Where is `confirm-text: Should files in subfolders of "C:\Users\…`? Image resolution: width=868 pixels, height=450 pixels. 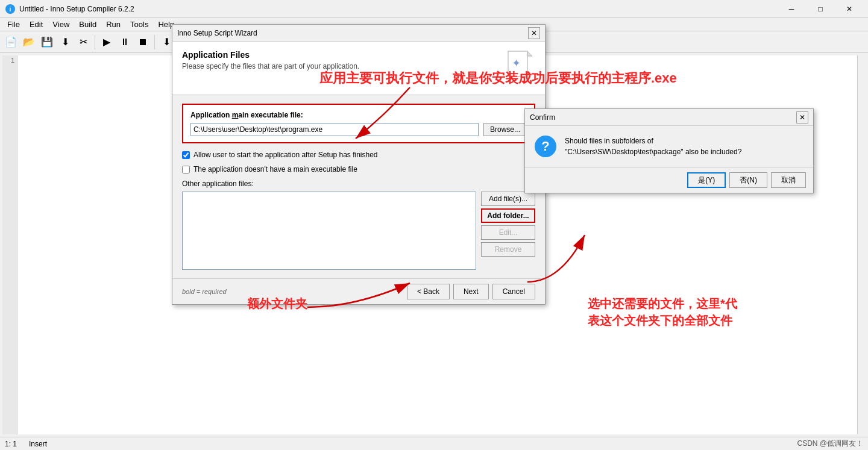
confirm-text: Should files in subfolders of "C:\Users\… is located at coordinates (653, 146).